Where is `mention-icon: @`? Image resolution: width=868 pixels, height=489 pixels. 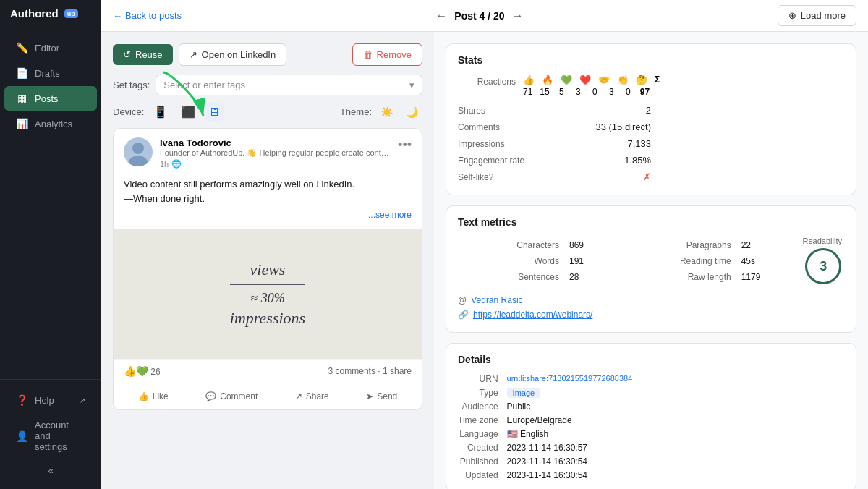
mention-icon: @ is located at coordinates (462, 300).